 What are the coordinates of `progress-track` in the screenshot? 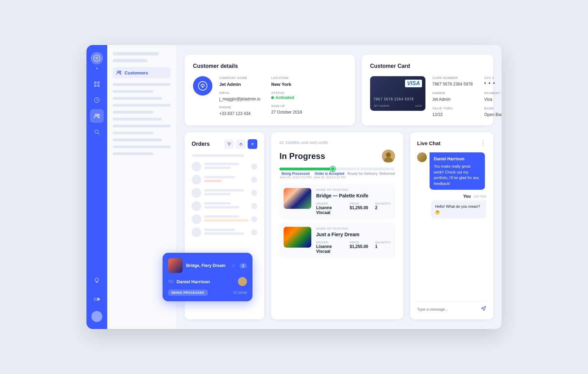 It's located at (337, 169).